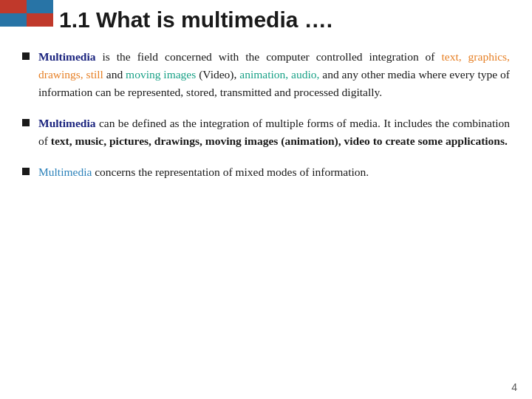 This screenshot has height=399, width=532. What do you see at coordinates (27, 13) in the screenshot?
I see `corner-decoration` at bounding box center [27, 13].